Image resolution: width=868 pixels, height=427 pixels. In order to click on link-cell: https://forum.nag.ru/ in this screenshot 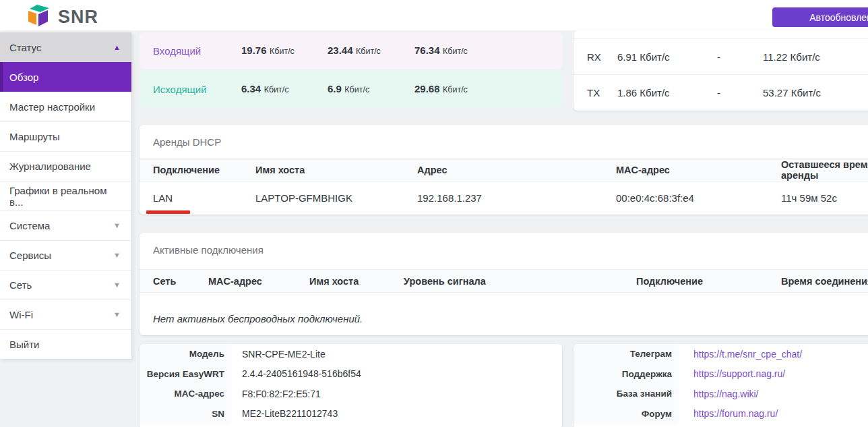, I will do `click(774, 414)`.